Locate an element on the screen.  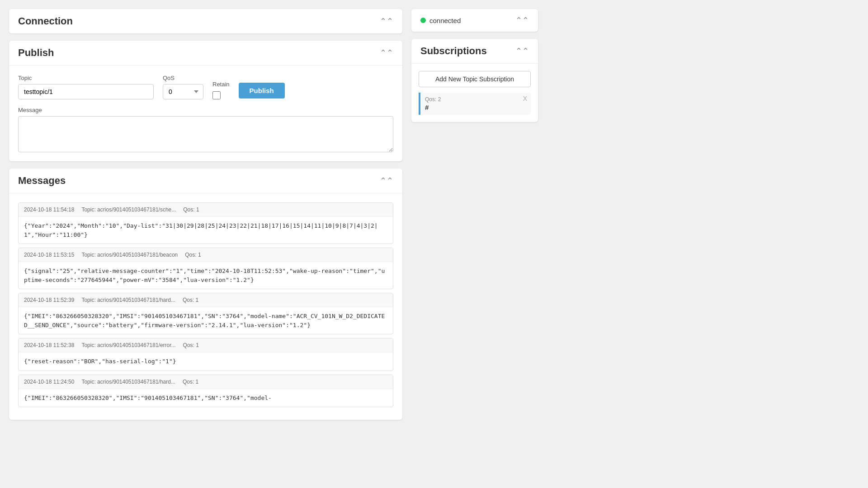
message-timestamp: 2024-10-18 11:52:38 is located at coordinates (49, 345).